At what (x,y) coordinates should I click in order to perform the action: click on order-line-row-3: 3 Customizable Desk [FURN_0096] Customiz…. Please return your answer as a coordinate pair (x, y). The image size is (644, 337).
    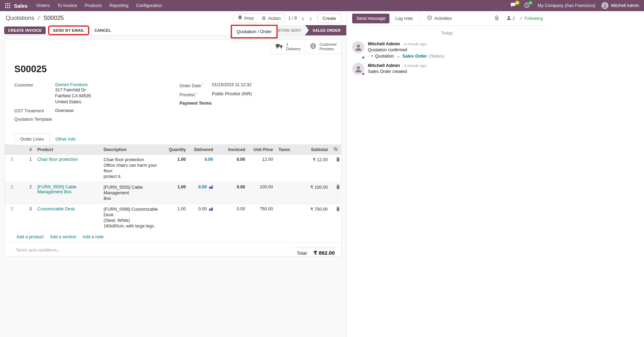
    Looking at the image, I should click on (173, 218).